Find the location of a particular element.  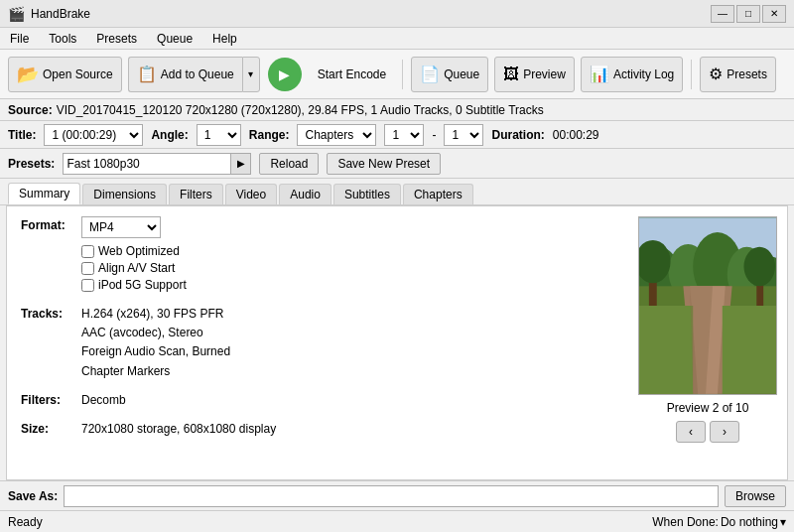

ipod-support-row: iPod 5G Support is located at coordinates (134, 285).